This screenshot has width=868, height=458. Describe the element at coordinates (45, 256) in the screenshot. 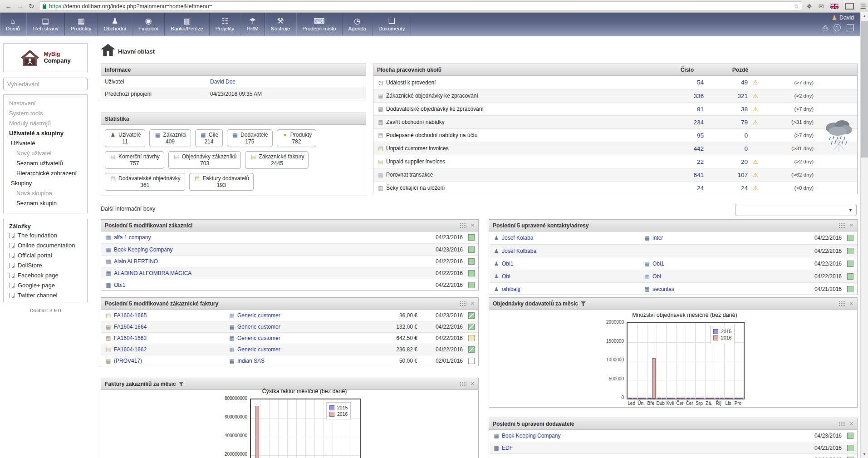

I see `bookmark-official-portal: Official portal` at that location.